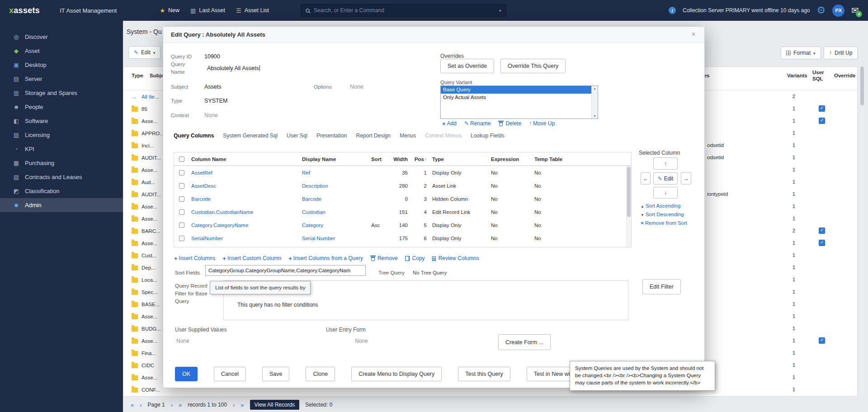 Image resolution: width=868 pixels, height=412 pixels. What do you see at coordinates (542, 123) in the screenshot?
I see `move-up-variant-link: Move Up` at bounding box center [542, 123].